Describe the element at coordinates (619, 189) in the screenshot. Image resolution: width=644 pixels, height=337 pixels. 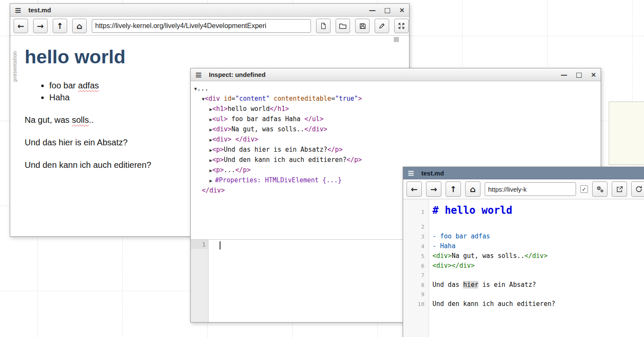
I see `open-external-button` at that location.